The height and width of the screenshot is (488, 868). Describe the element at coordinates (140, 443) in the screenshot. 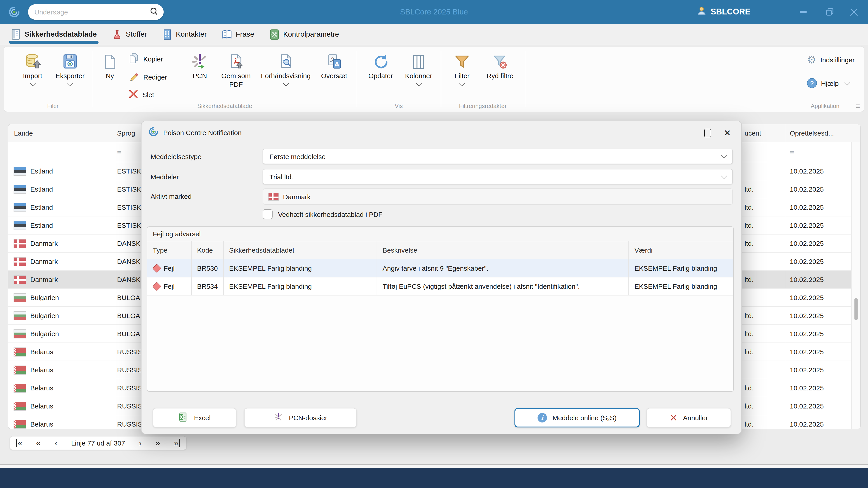

I see `next-icon: ›` at that location.